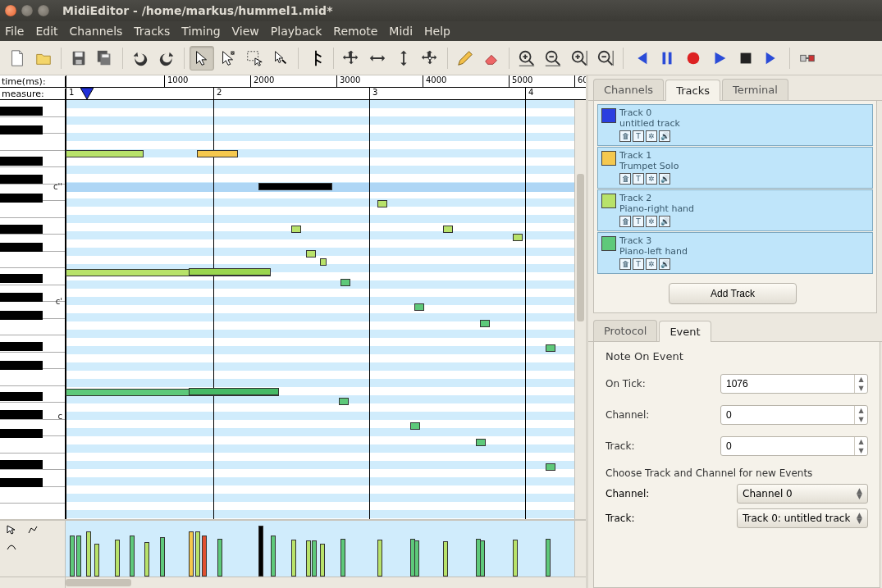  Describe the element at coordinates (246, 31) in the screenshot. I see `menu-view: View` at that location.